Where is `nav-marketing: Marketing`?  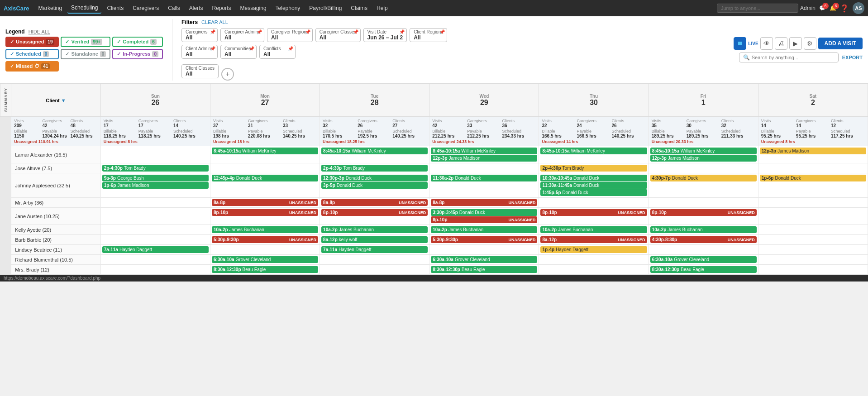 nav-marketing: Marketing is located at coordinates (50, 8).